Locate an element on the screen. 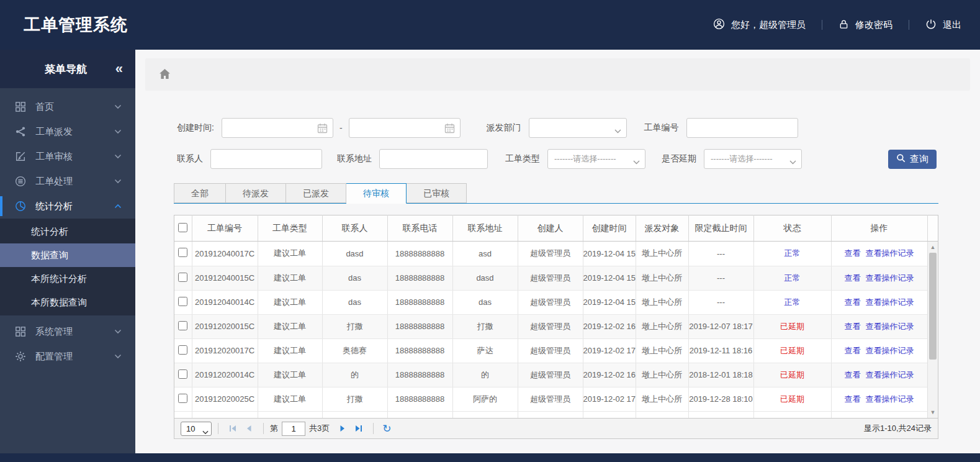 This screenshot has width=980, height=462. tab-reviewed: 已审核 is located at coordinates (437, 193).